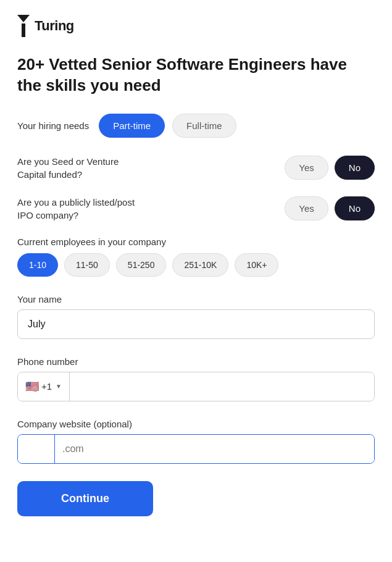 The height and width of the screenshot is (562, 392). I want to click on logo-container: Turing, so click(196, 26).